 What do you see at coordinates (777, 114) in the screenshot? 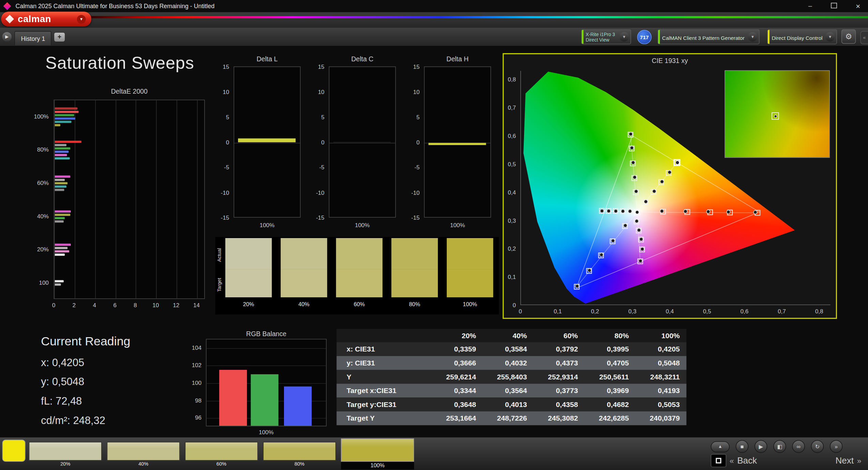
I see `cie-zoom-inset` at bounding box center [777, 114].